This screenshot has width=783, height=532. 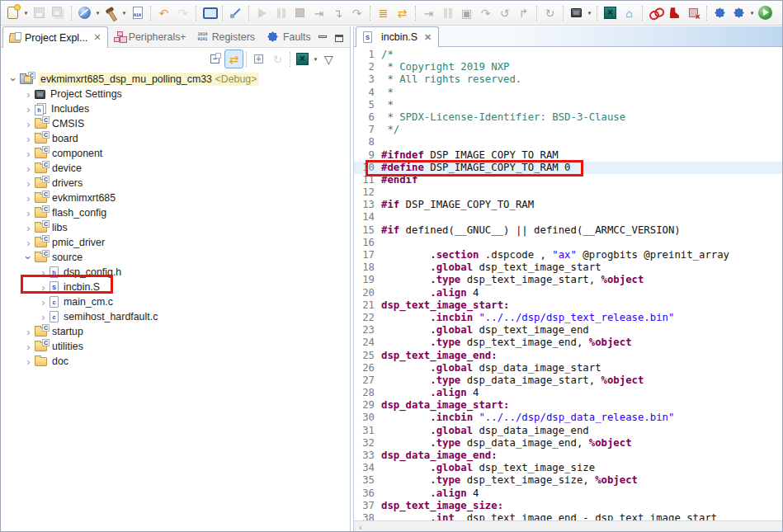 I want to click on tab-registers: Registers, so click(x=226, y=36).